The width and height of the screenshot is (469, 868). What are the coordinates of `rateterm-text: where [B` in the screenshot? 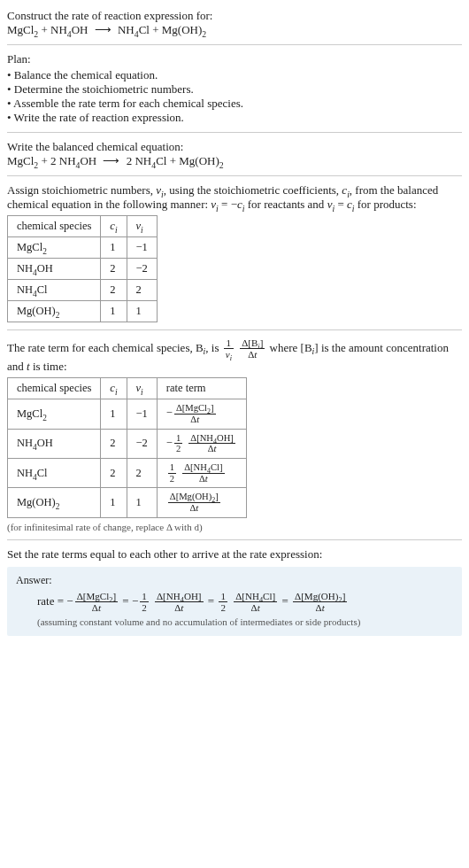 It's located at (291, 347).